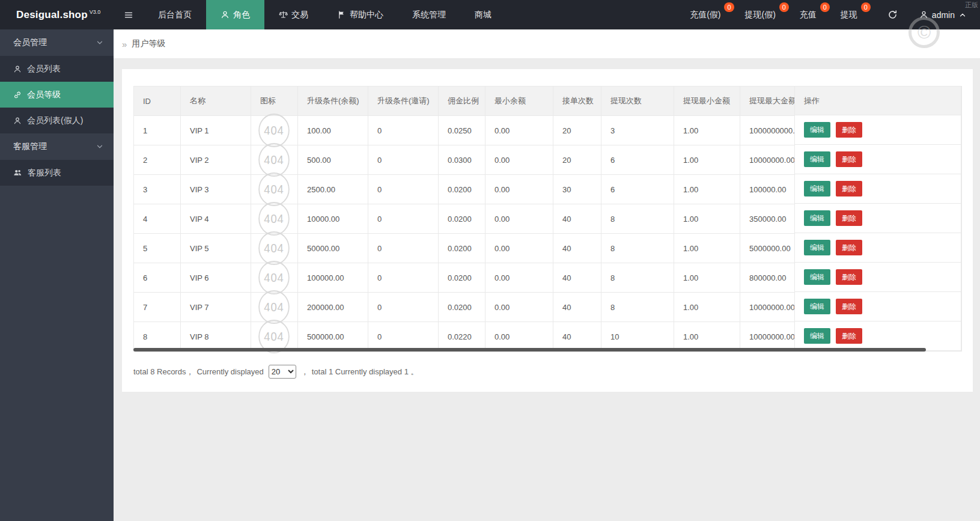 Image resolution: width=980 pixels, height=521 pixels. I want to click on sidebar-item-label: 客服列表, so click(44, 173).